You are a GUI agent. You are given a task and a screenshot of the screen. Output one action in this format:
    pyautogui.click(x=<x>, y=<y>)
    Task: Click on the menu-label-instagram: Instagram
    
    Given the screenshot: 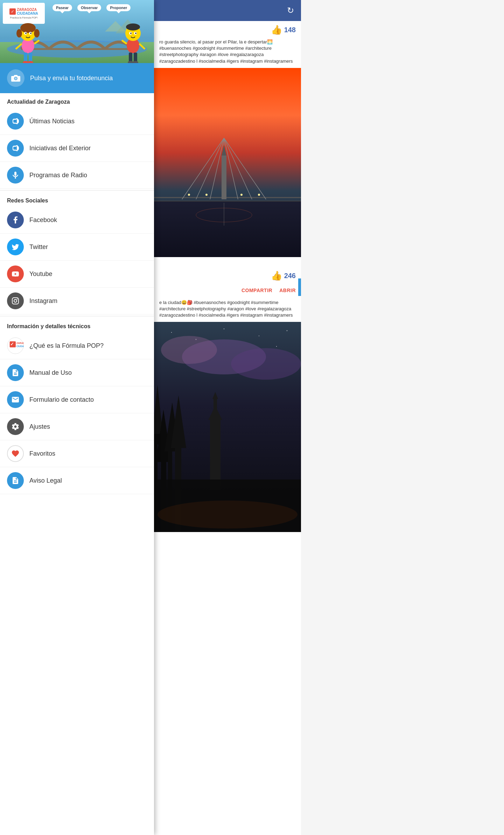 What is the action you would take?
    pyautogui.click(x=43, y=301)
    